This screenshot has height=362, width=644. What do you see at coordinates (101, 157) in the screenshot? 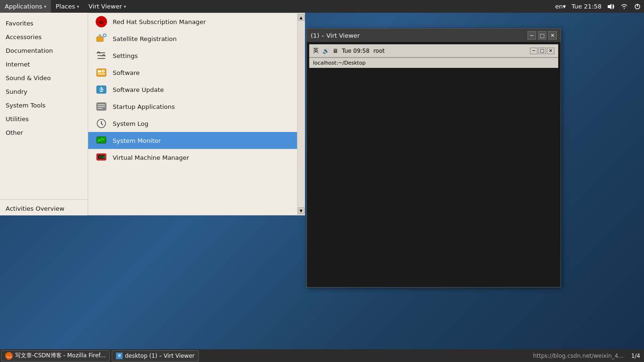
I see `virtual-machine-icon: VIRT` at bounding box center [101, 157].